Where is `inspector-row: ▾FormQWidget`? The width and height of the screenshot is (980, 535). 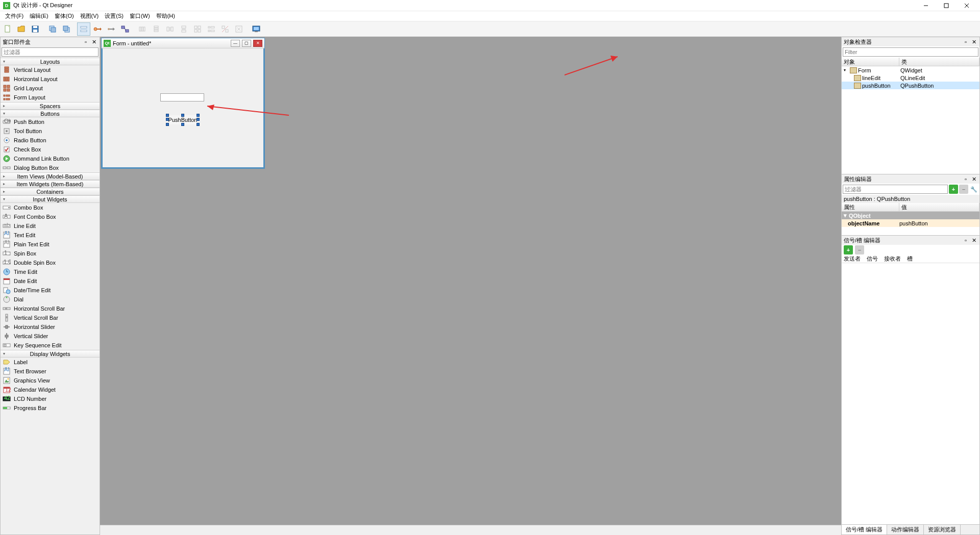
inspector-row: ▾FormQWidget is located at coordinates (911, 70).